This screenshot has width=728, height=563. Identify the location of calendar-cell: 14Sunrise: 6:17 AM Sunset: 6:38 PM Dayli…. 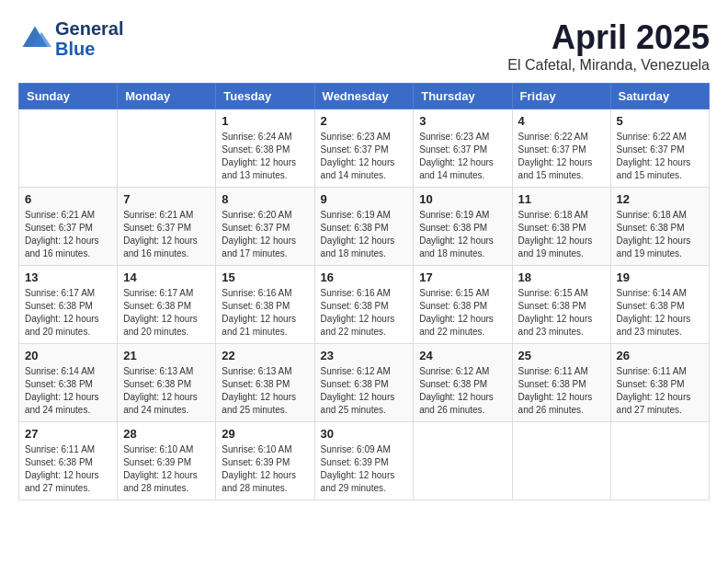
(167, 305).